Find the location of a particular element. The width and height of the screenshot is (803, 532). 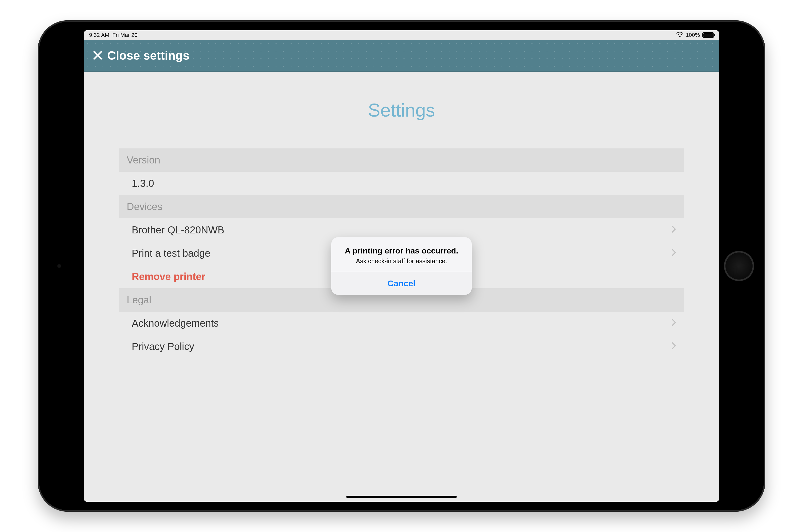

alert-dialog: A printing error has occurred. Ask check… is located at coordinates (401, 266).